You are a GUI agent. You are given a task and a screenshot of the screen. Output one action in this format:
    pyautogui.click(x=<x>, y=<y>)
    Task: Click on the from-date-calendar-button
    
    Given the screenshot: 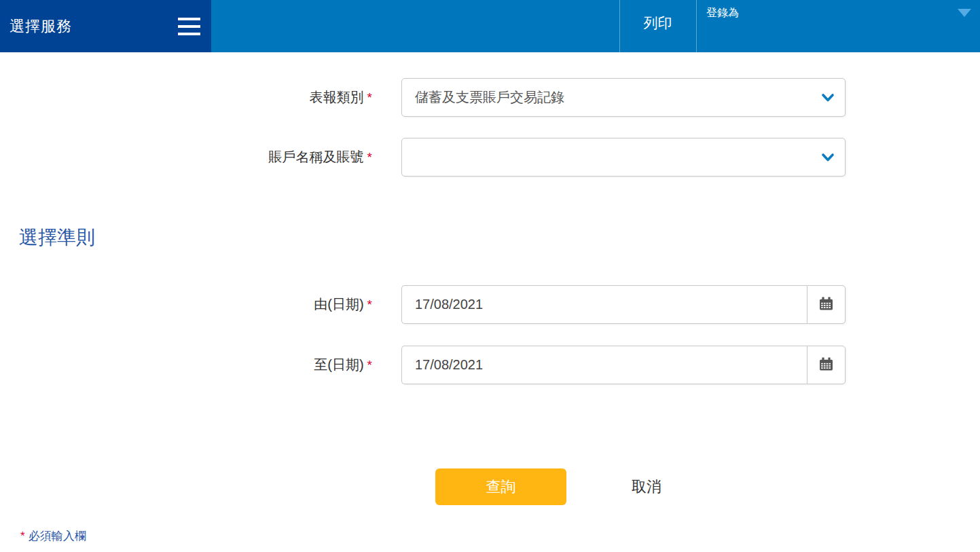 What is the action you would take?
    pyautogui.click(x=826, y=304)
    